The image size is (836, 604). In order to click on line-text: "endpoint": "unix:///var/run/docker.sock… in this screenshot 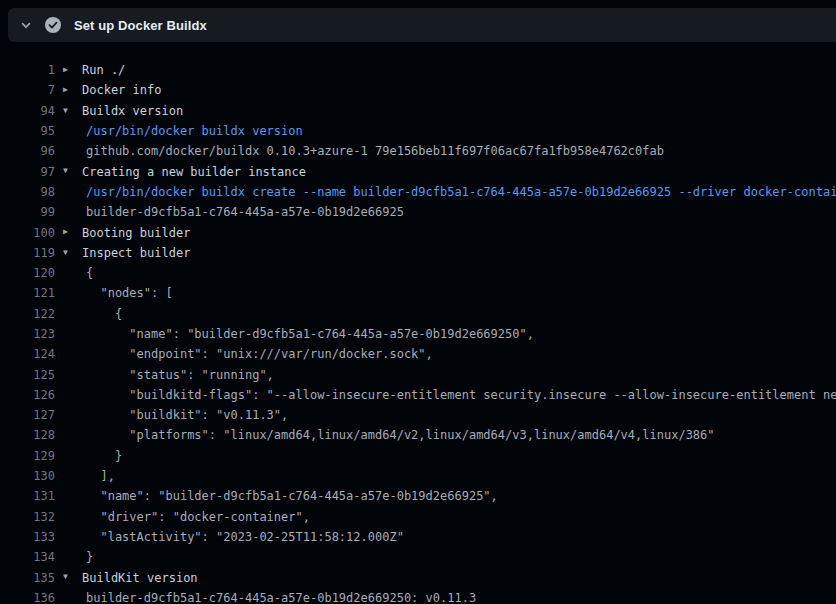, I will do `click(260, 354)`.